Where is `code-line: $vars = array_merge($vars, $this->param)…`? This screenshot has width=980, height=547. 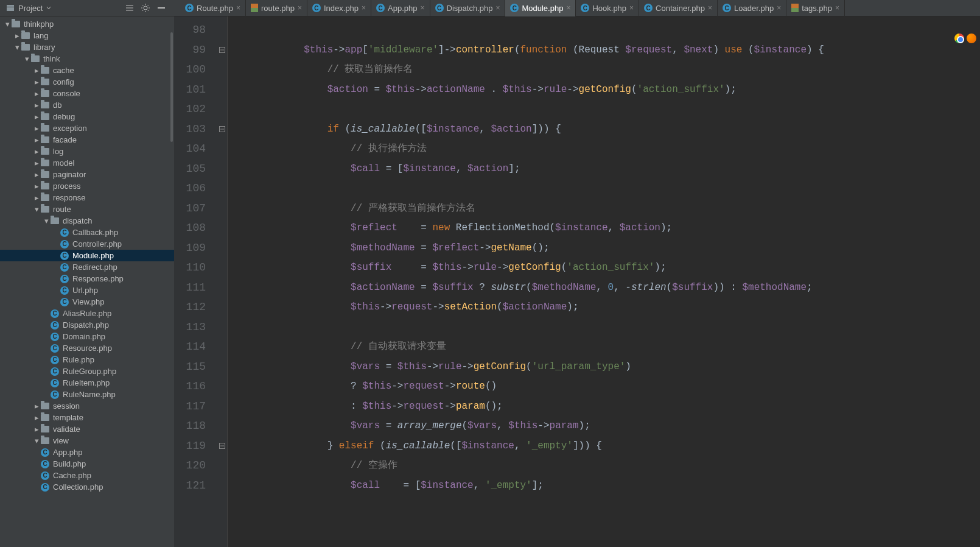
code-line: $vars = array_merge($vars, $this->param)… is located at coordinates (607, 426).